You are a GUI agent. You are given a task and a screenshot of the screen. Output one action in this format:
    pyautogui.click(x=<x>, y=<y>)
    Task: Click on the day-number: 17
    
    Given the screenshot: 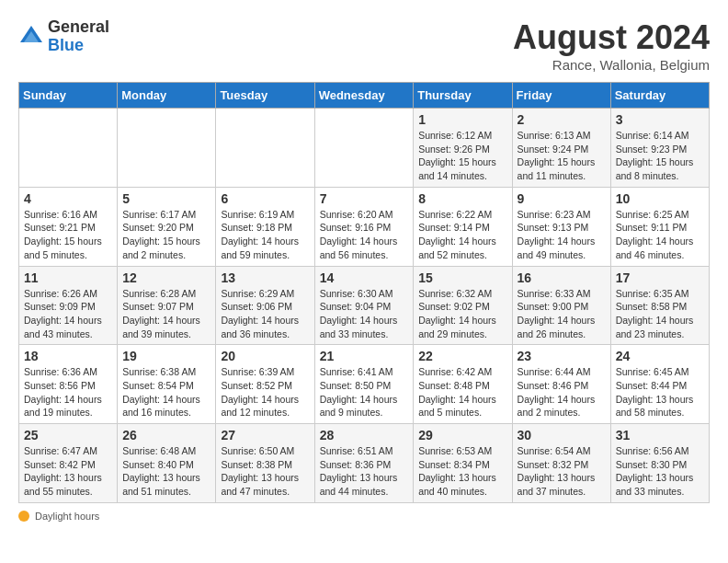 What is the action you would take?
    pyautogui.click(x=660, y=278)
    